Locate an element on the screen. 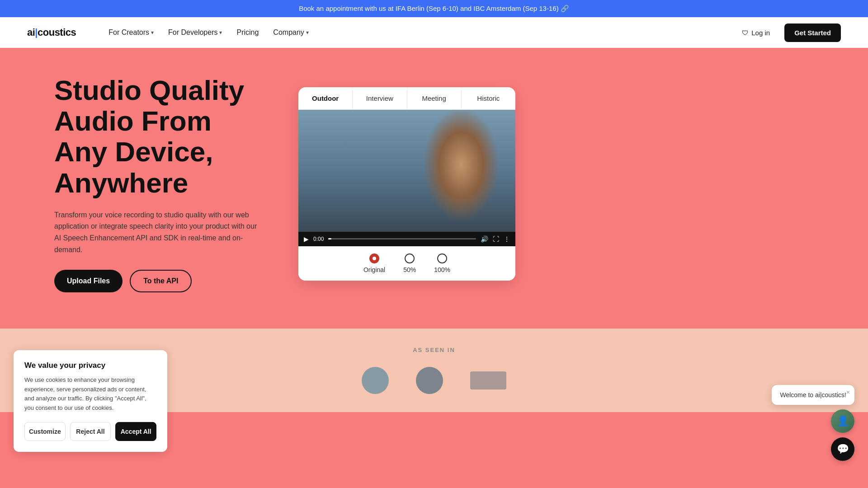  hero-title: Studio Quality Audio From Any Device, An… is located at coordinates (158, 136).